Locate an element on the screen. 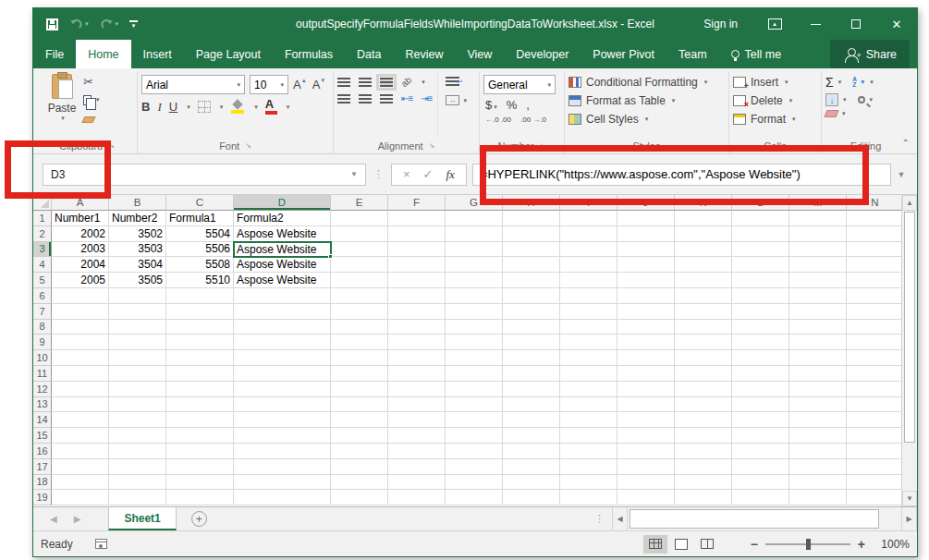  clipboard-dialog-launcher: ↘ is located at coordinates (111, 146).